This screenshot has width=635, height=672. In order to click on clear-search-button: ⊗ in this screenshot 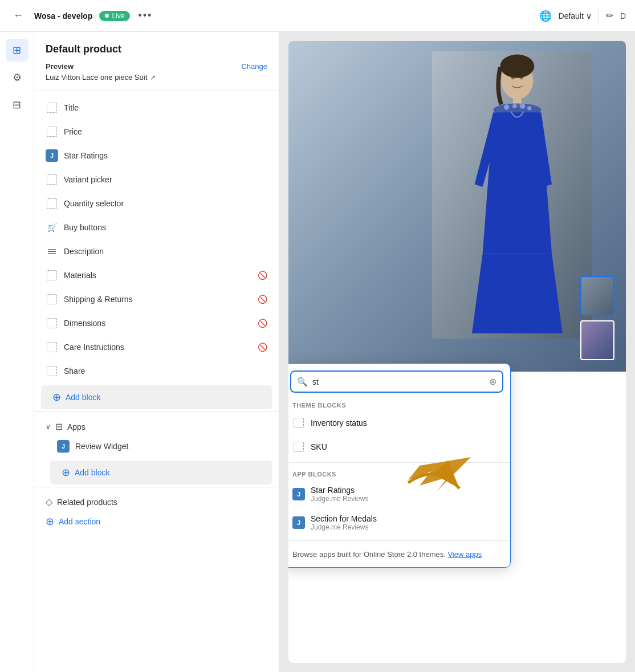, I will do `click(492, 382)`.